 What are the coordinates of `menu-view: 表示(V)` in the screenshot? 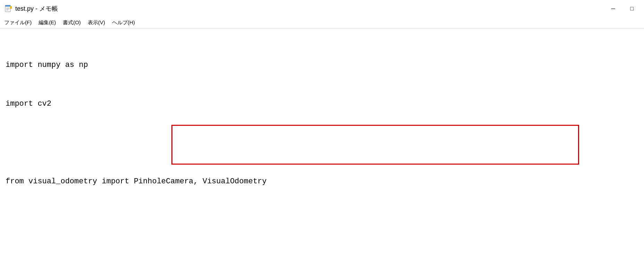 It's located at (96, 23).